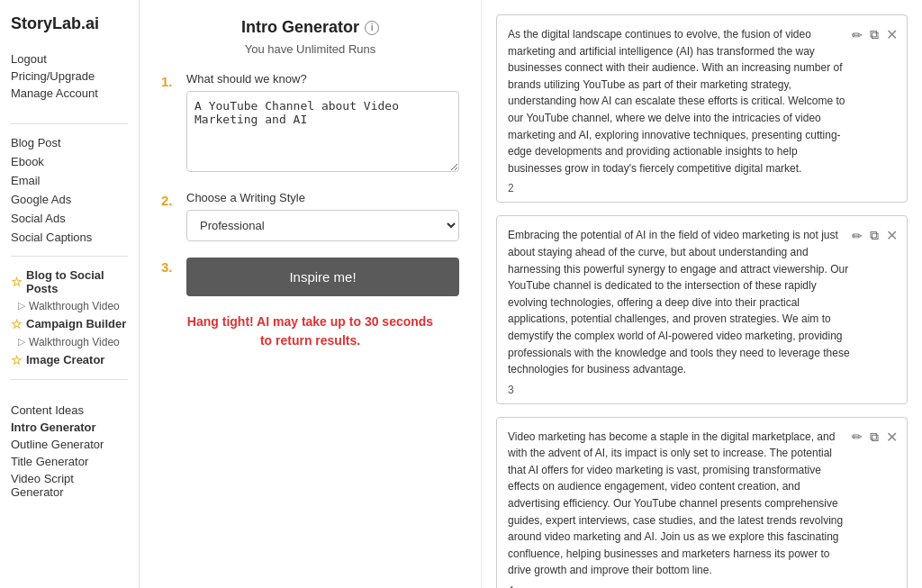 The width and height of the screenshot is (922, 588). Describe the element at coordinates (702, 390) in the screenshot. I see `result-num-2: 3` at that location.